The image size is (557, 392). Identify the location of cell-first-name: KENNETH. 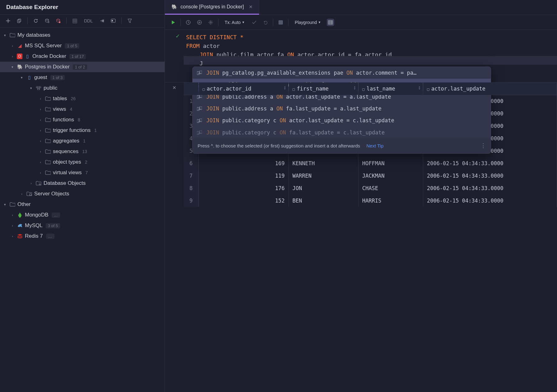
(323, 163).